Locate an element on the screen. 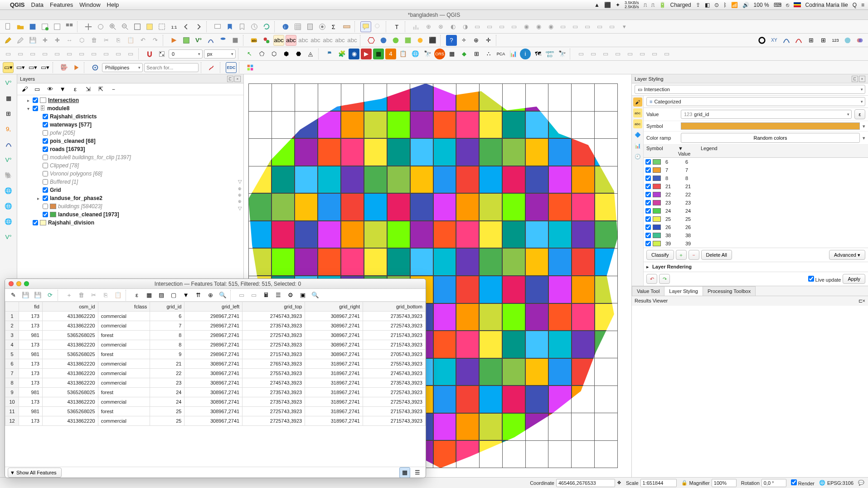  search-input is located at coordinates (171, 68).